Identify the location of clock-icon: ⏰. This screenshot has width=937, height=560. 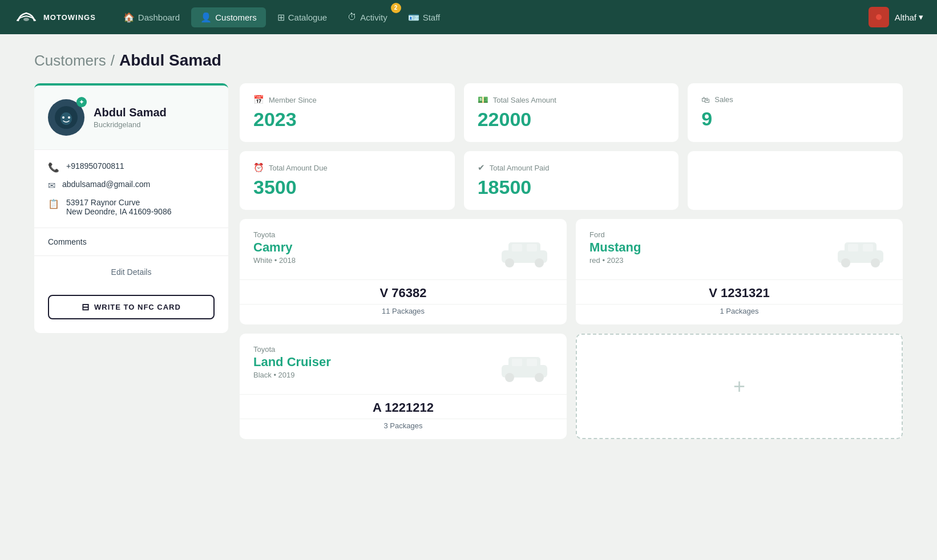
(259, 168).